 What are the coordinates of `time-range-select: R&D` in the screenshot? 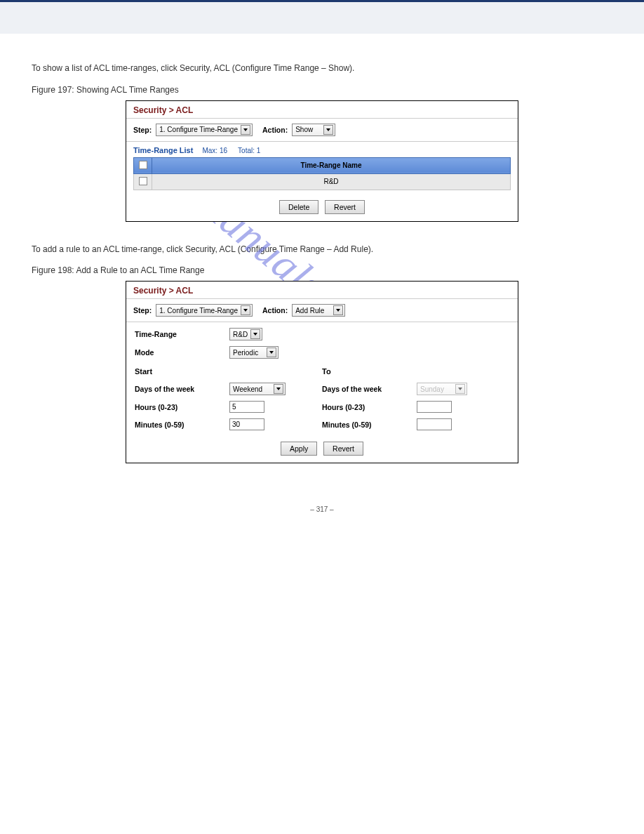 It's located at (246, 334).